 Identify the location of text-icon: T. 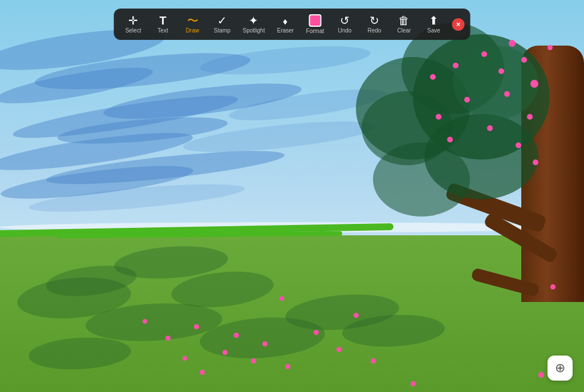
(163, 21).